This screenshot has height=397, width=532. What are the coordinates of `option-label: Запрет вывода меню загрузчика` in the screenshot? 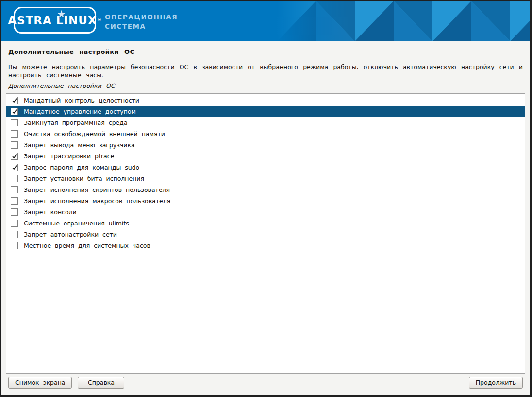 It's located at (80, 145).